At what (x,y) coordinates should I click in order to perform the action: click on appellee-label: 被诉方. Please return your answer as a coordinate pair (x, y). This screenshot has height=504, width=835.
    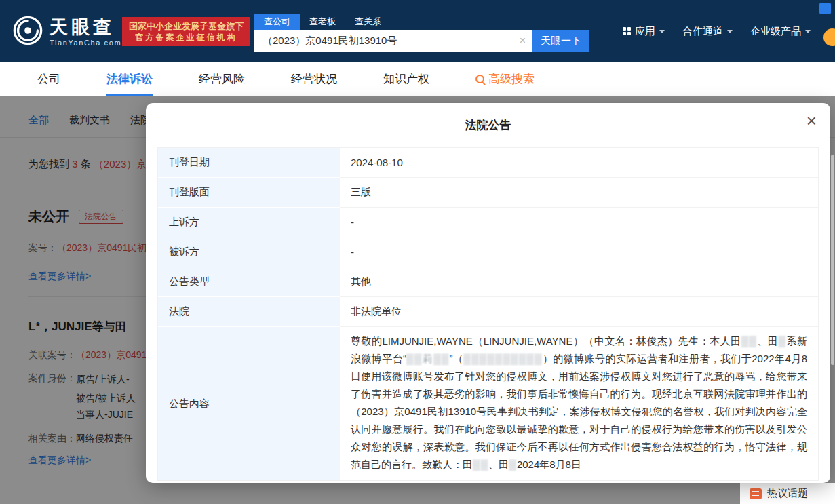
    Looking at the image, I should click on (249, 252).